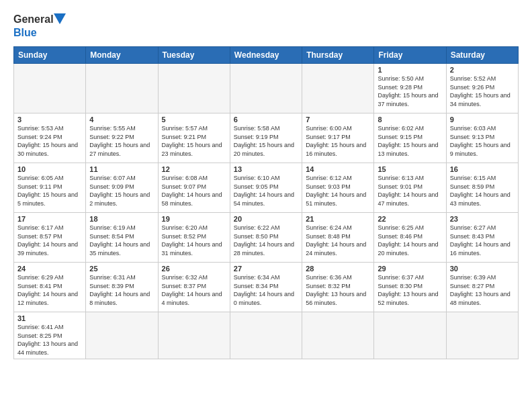 The image size is (532, 411). Describe the element at coordinates (122, 290) in the screenshot. I see `day-info: Sunrise: 6:31 AM Sunset: 8:39 PM Dayligh…` at that location.